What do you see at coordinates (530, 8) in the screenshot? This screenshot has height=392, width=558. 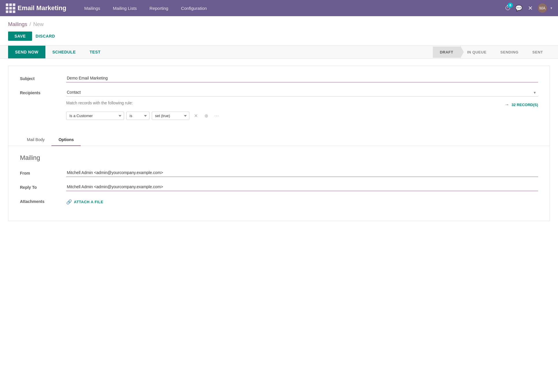 I see `close-icon: ✕` at bounding box center [530, 8].